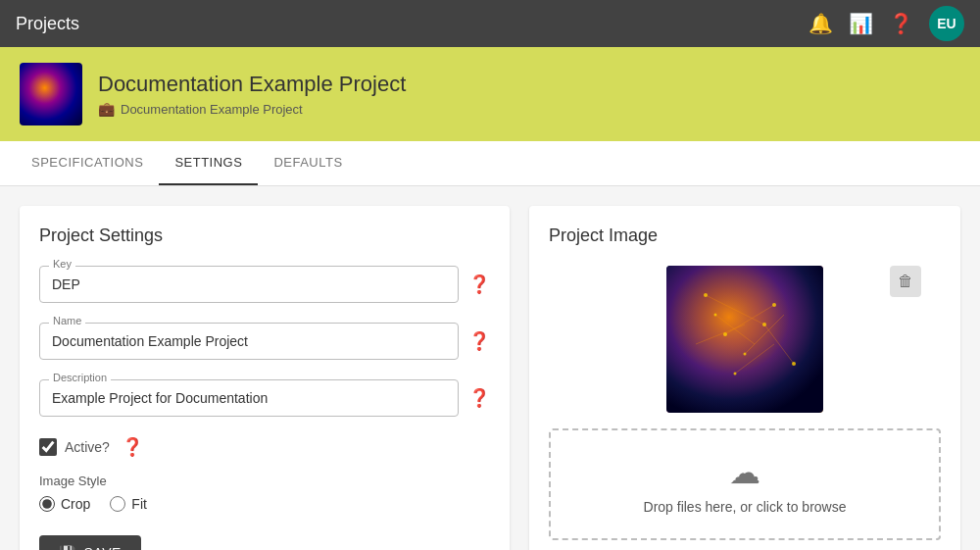 The height and width of the screenshot is (550, 980). What do you see at coordinates (860, 24) in the screenshot?
I see `chart-icon: 📊` at bounding box center [860, 24].